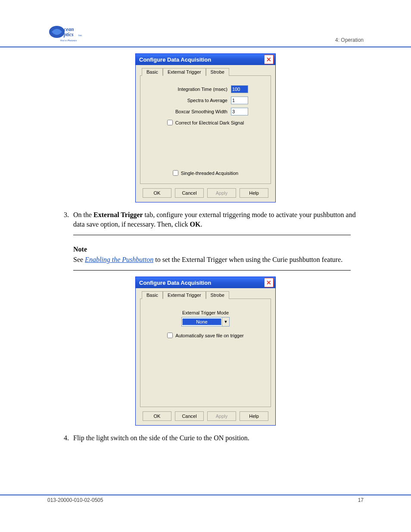  What do you see at coordinates (206, 128) in the screenshot?
I see `dialog-configure-basic: Configure Data Acquisition ✕ Basic Exter…` at bounding box center [206, 128].